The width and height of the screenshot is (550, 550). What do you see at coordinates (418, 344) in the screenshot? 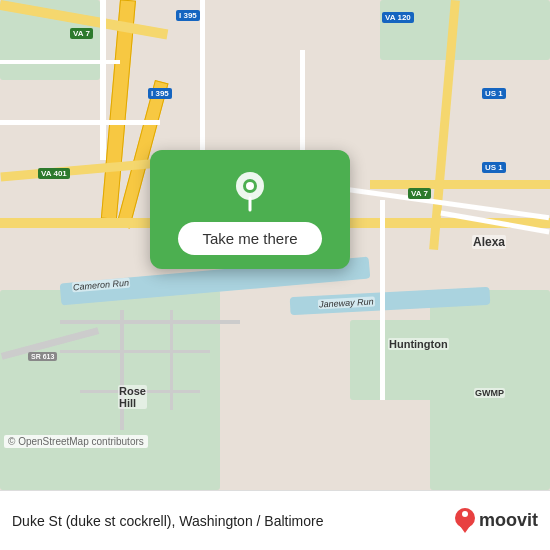
I see `label-huntington: Huntington` at bounding box center [418, 344].